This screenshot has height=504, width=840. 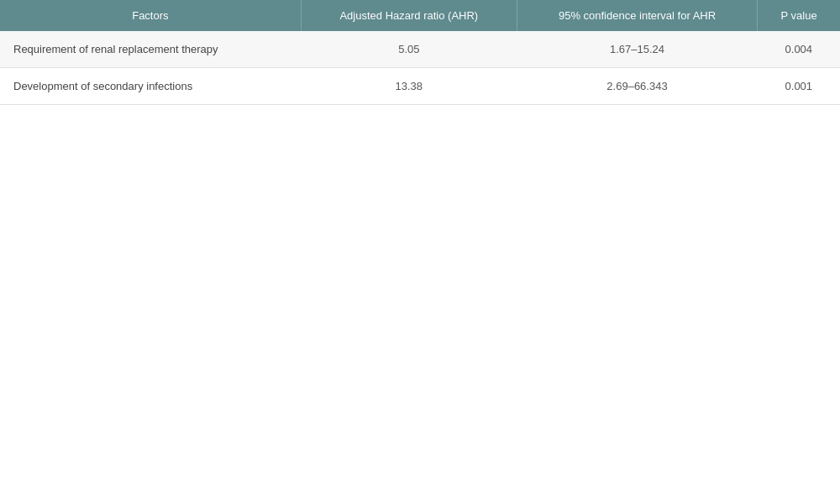 I want to click on header-factors: Factors, so click(x=150, y=15).